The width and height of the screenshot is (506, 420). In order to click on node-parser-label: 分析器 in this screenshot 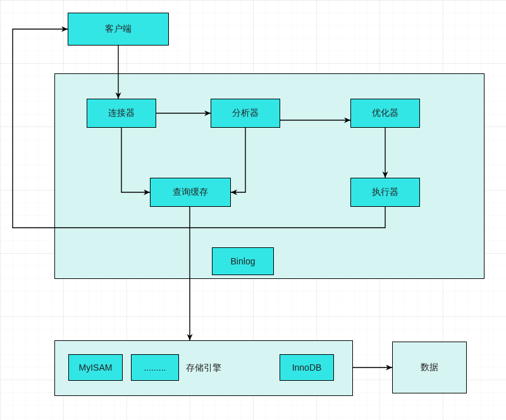, I will do `click(245, 113)`.